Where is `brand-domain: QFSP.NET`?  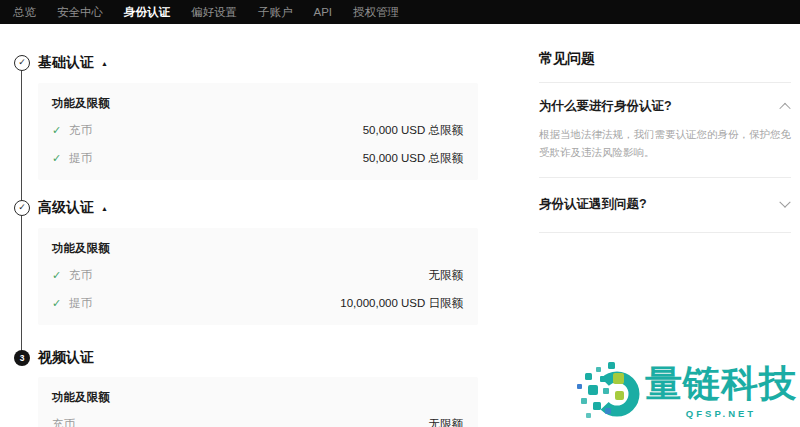 brand-domain: QFSP.NET is located at coordinates (721, 414).